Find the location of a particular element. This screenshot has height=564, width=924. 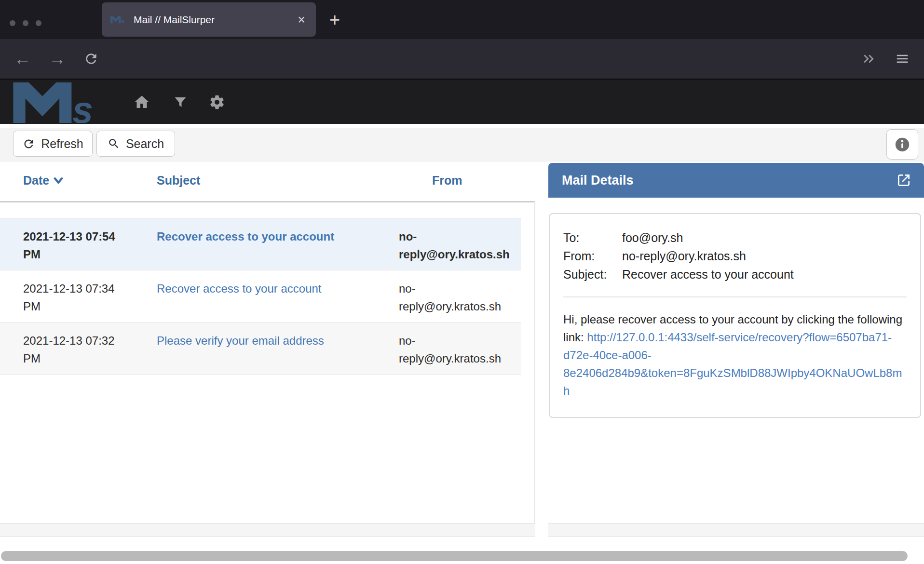

header-divider is located at coordinates (267, 201).